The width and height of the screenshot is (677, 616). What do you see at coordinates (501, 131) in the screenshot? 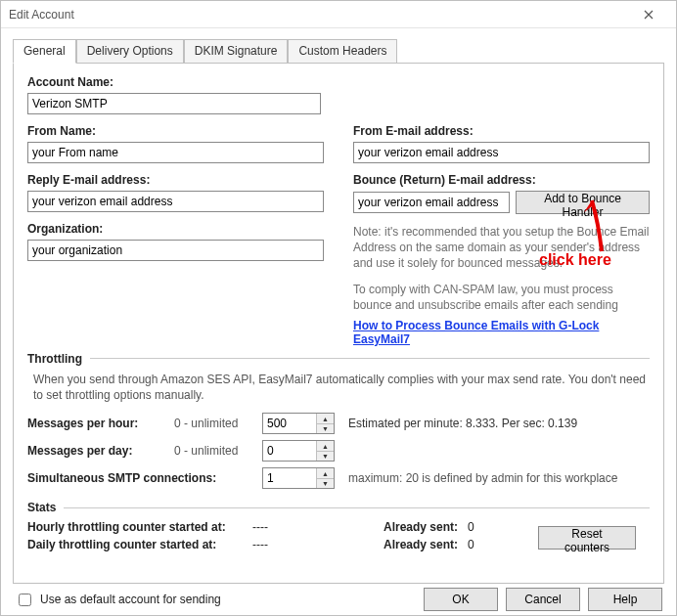
I see `from-email-label: From E-mail address:` at bounding box center [501, 131].